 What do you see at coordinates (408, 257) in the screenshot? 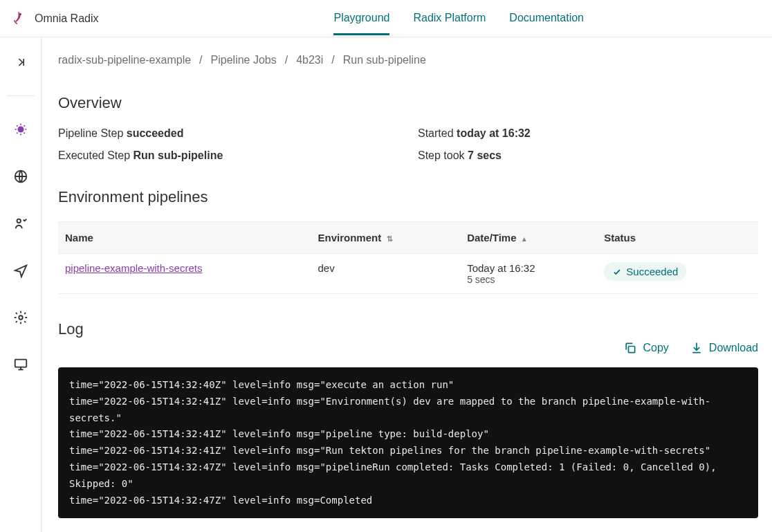
I see `env-pipelines-table: Name Environment ⇅ Date/Time ▴ Status pi…` at bounding box center [408, 257].